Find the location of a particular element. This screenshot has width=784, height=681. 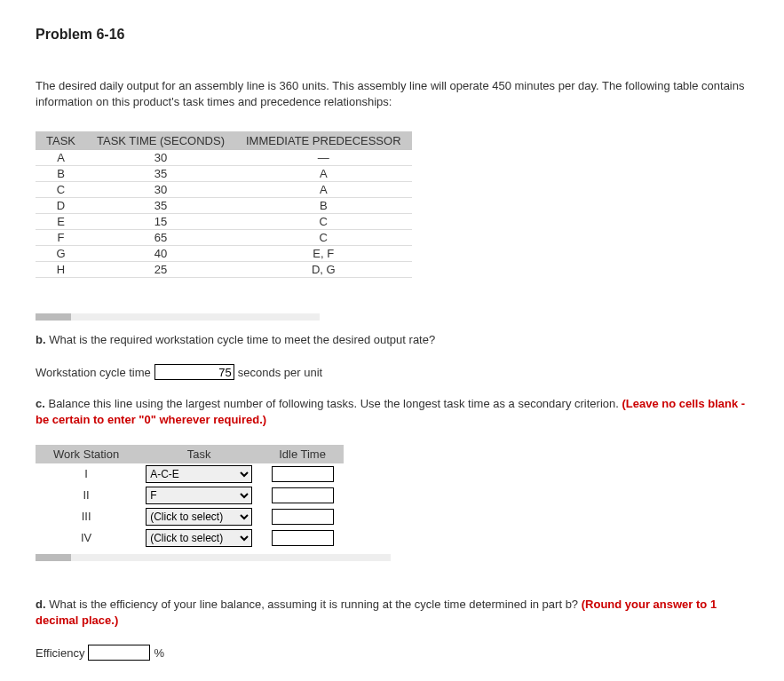

task-time-table: TASK TASK TIME (SECONDS) IMMEDIATE PREDE… is located at coordinates (224, 204).